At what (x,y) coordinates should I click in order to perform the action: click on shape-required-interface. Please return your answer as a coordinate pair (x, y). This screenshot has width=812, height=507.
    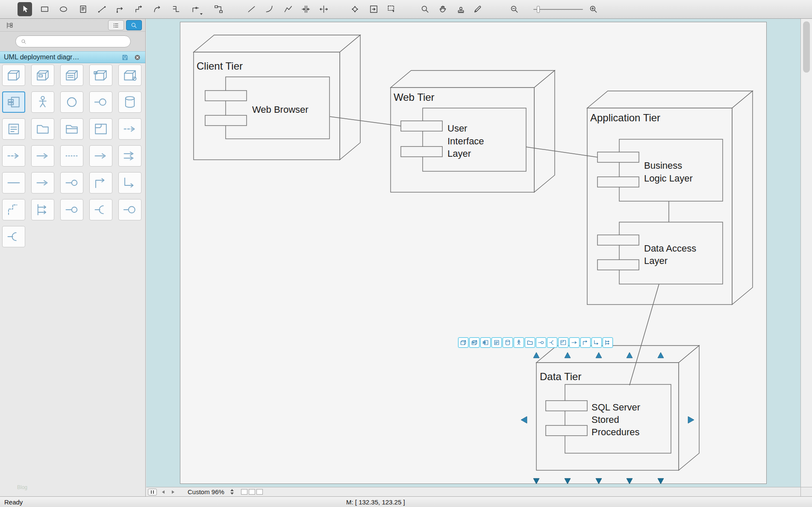
    Looking at the image, I should click on (101, 210).